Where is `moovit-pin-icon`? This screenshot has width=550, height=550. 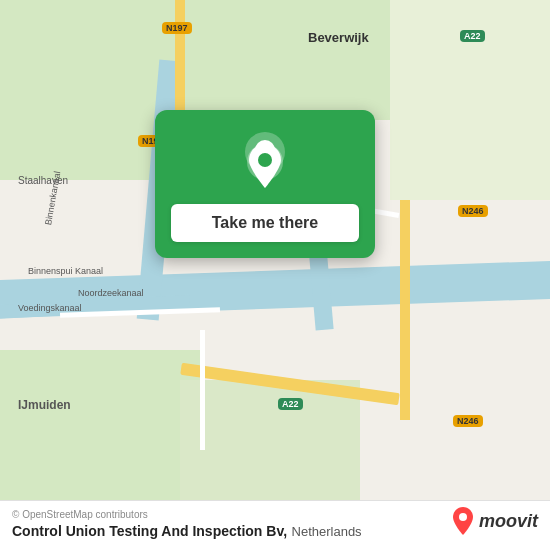 moovit-pin-icon is located at coordinates (463, 521).